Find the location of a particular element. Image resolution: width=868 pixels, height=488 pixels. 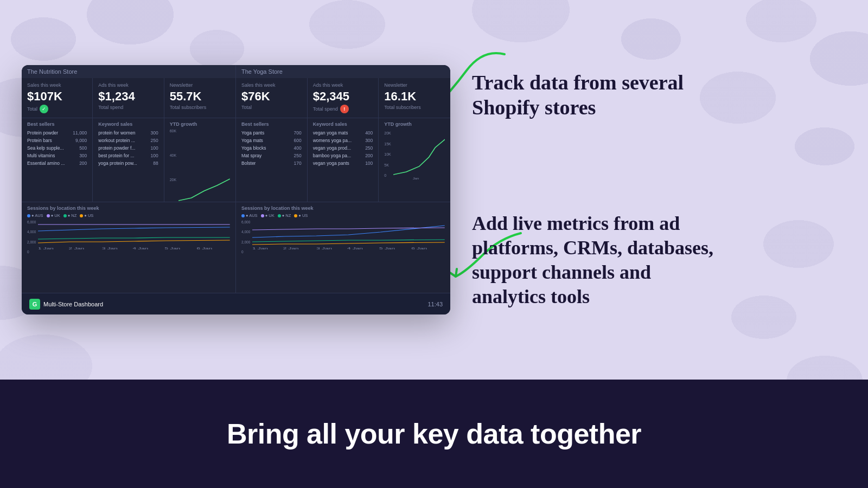

dashboard-footer: G Multi-Store Dashboard 11:43 is located at coordinates (236, 304).